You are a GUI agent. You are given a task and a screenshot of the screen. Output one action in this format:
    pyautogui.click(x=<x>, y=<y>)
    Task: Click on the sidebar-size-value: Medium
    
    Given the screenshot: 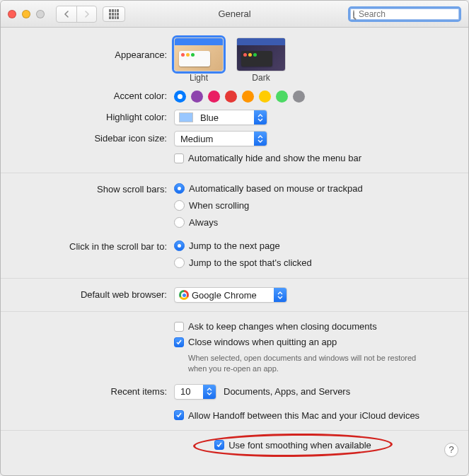 What is the action you would take?
    pyautogui.click(x=214, y=139)
    